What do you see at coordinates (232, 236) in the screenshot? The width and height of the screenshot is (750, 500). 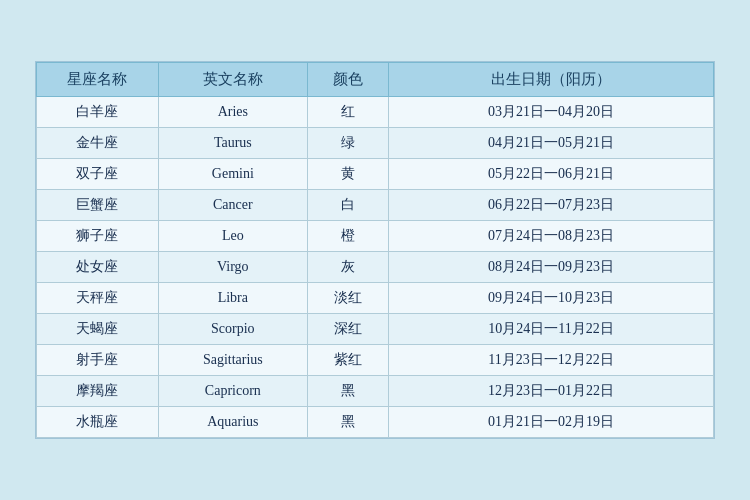 I see `cell-english: Leo` at bounding box center [232, 236].